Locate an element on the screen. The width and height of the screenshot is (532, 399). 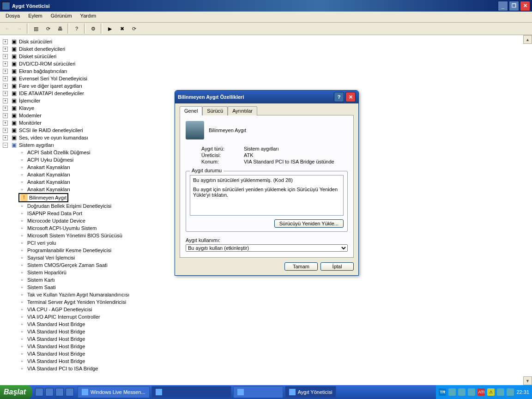
refresh-icon: ⟳ is located at coordinates (48, 29).